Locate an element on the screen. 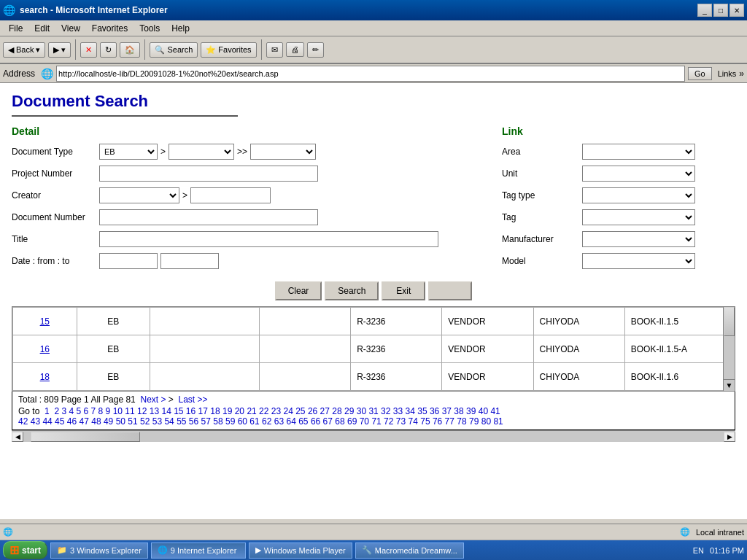 The width and height of the screenshot is (747, 560). search-submit-button: Search is located at coordinates (352, 291).